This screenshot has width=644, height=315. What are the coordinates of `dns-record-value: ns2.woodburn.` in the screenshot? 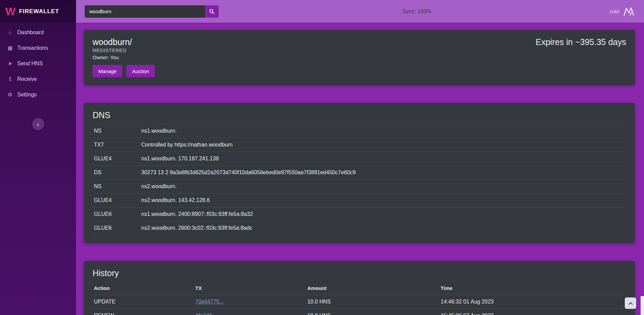 It's located at (383, 187).